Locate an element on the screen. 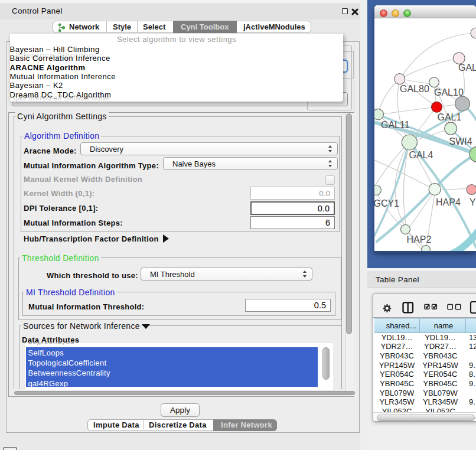 This screenshot has width=476, height=450. svg-text: GAL7 is located at coordinates (467, 67).